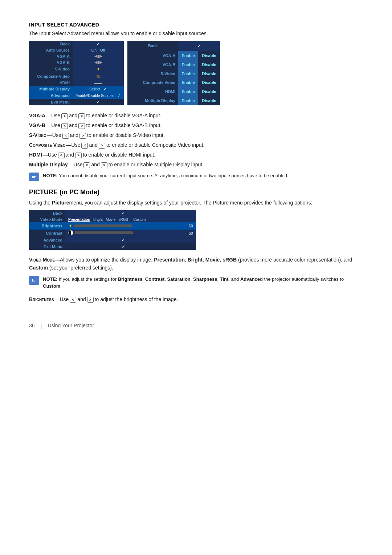 This screenshot has height=555, width=392. What do you see at coordinates (51, 102) in the screenshot?
I see `osd-label: Exit Menu` at bounding box center [51, 102].